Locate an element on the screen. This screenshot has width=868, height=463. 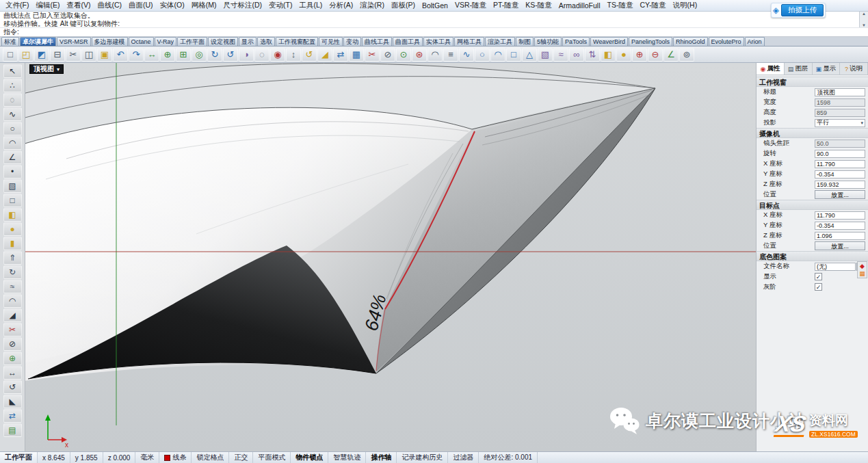
options-icon: ⊚ is located at coordinates (687, 55).